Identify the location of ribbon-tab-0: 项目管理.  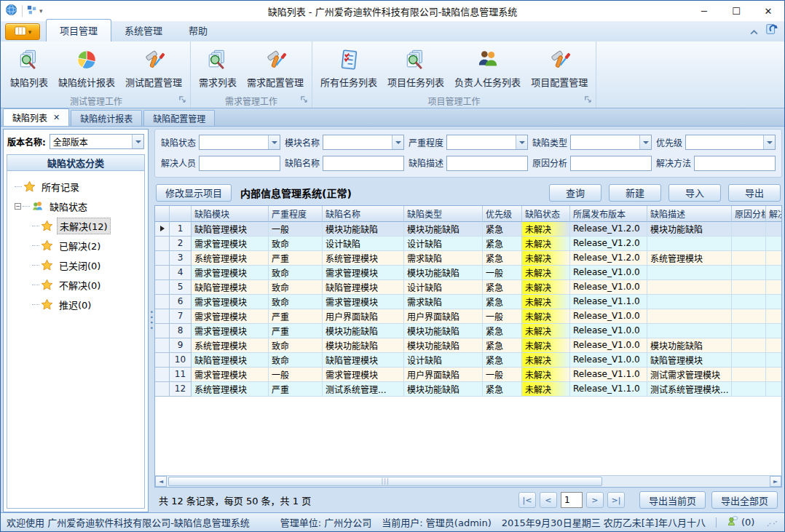
(79, 31).